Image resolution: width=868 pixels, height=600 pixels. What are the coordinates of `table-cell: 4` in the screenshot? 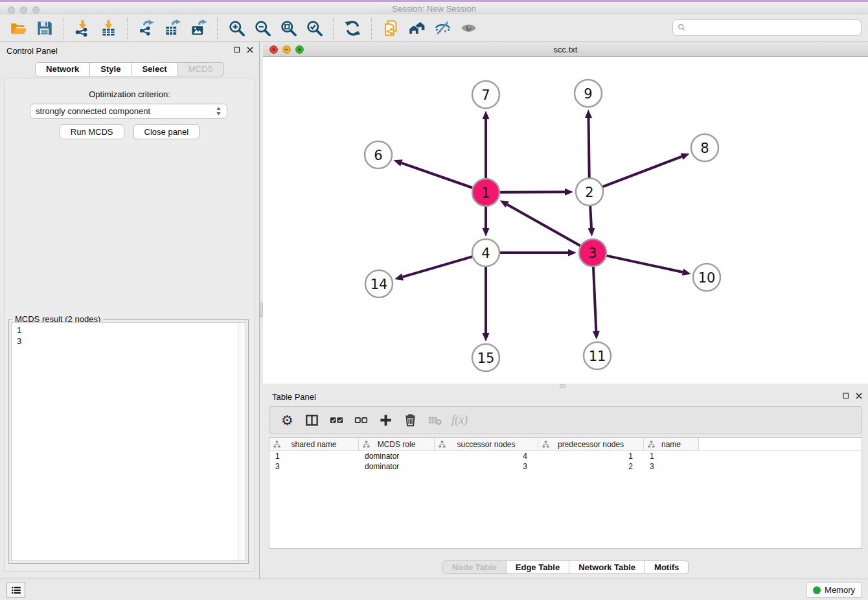 It's located at (486, 456).